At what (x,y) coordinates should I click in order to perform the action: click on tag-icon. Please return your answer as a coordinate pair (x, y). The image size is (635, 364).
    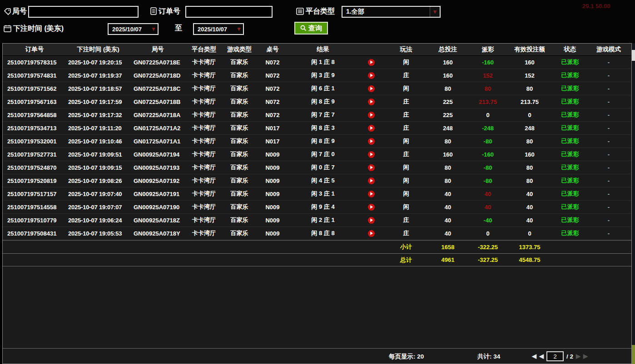
    Looking at the image, I should click on (7, 12).